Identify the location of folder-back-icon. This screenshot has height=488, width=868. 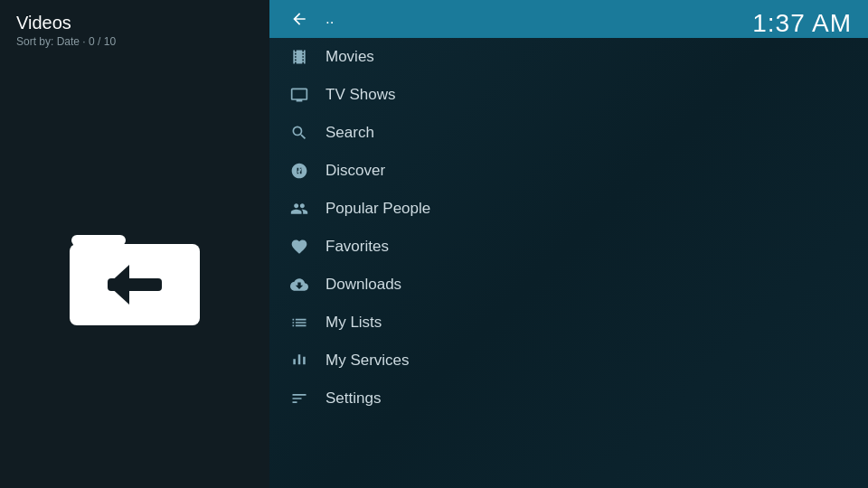
(135, 271).